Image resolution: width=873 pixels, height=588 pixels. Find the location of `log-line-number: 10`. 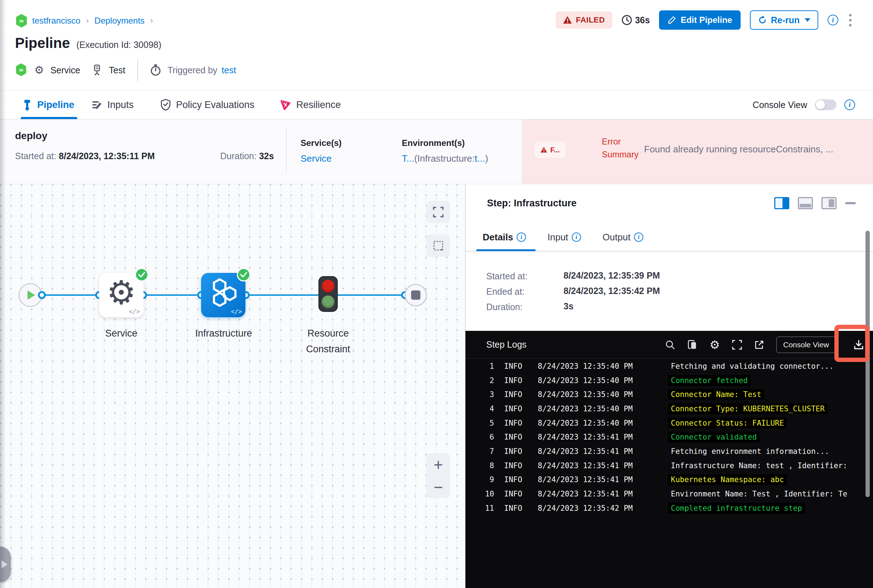

log-line-number: 10 is located at coordinates (480, 494).